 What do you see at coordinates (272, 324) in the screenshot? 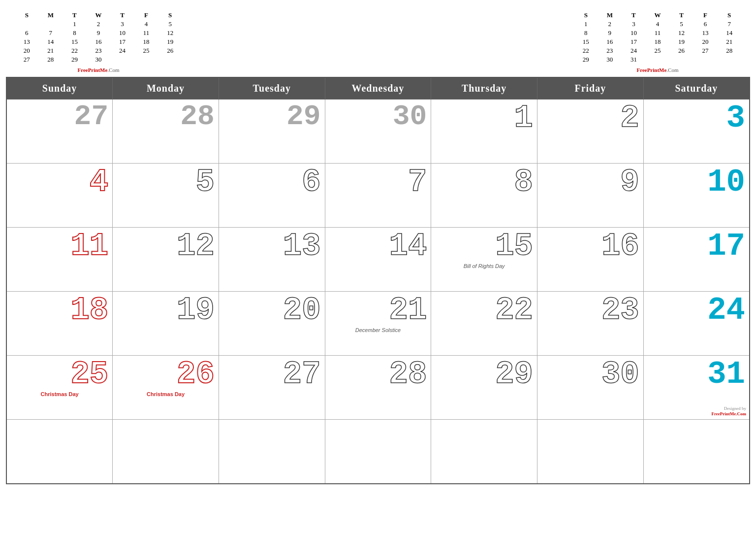
I see `calendar-cell: 20` at bounding box center [272, 324].